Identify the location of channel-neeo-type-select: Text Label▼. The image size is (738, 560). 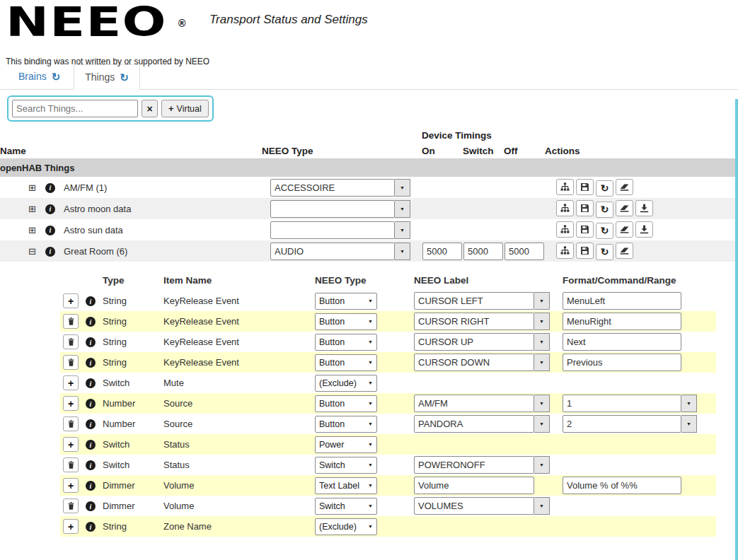
(346, 486).